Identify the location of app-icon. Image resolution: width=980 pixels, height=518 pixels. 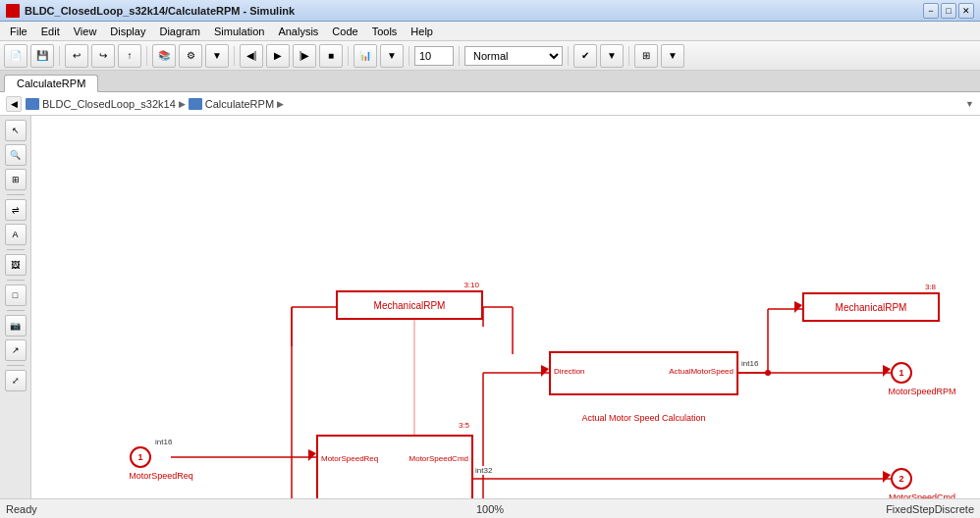
(13, 11).